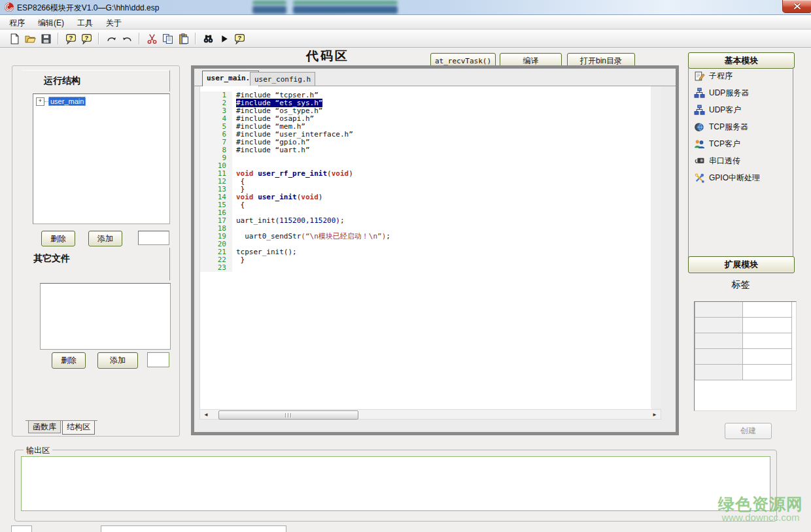  I want to click on add-structure-button: 添加, so click(105, 239).